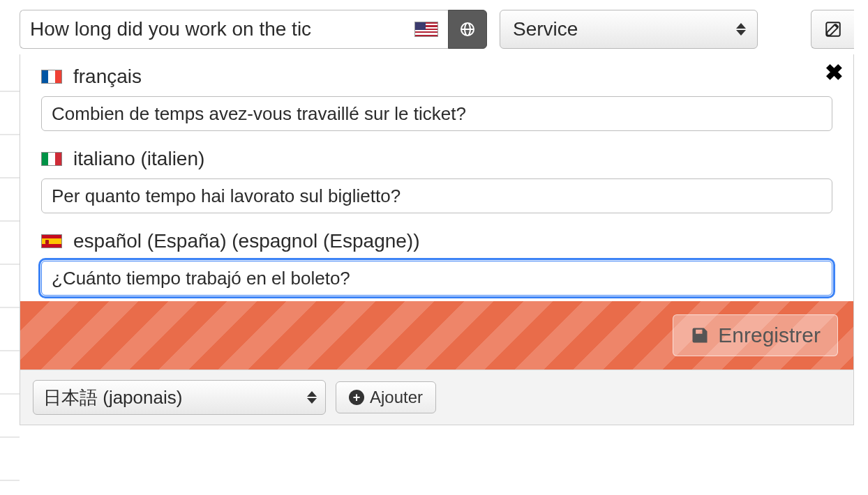  I want to click on add-language-select: 日本語 (japonais), so click(179, 397).